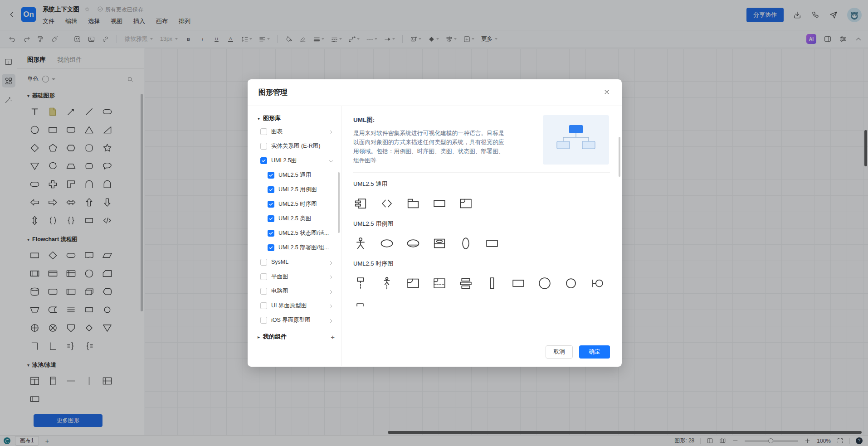  I want to click on tree-item-9: SysML, so click(299, 262).